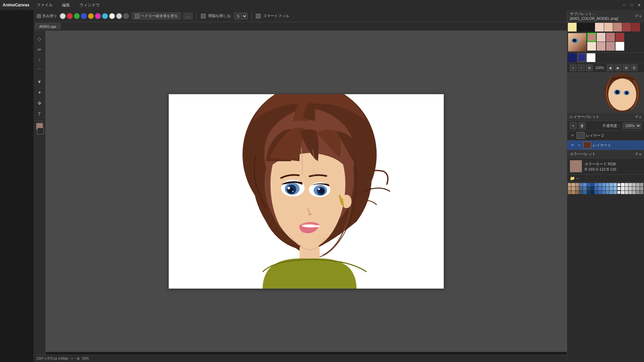 This screenshot has height=362, width=644. Describe the element at coordinates (241, 16) in the screenshot. I see `close-value-select: 5 3 10` at that location.